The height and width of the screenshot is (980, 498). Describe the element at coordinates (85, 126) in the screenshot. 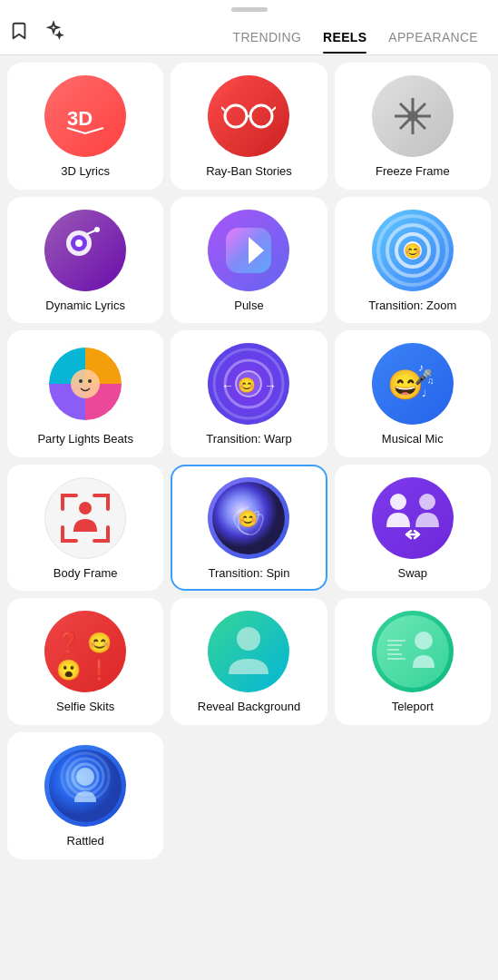

I see `effect-3d-lyrics: 3D 3D Lyrics` at that location.